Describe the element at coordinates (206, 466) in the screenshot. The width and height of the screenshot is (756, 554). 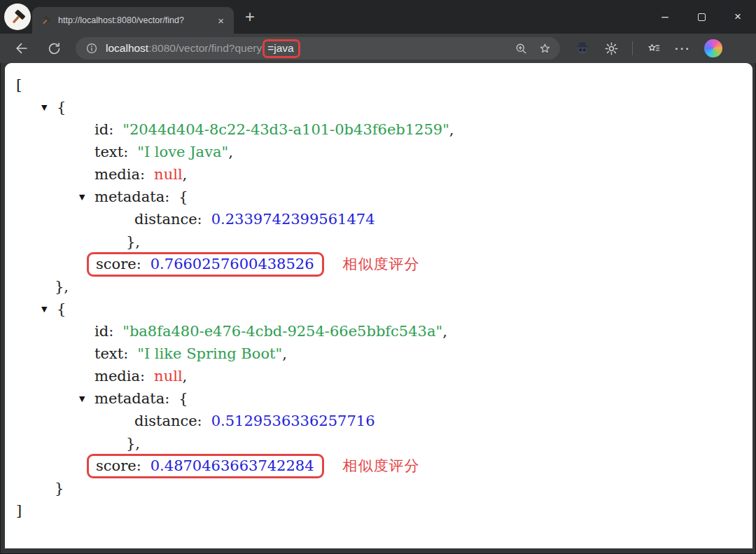
I see `score-highlight-annotation-box: score:0.4870463663742284` at that location.